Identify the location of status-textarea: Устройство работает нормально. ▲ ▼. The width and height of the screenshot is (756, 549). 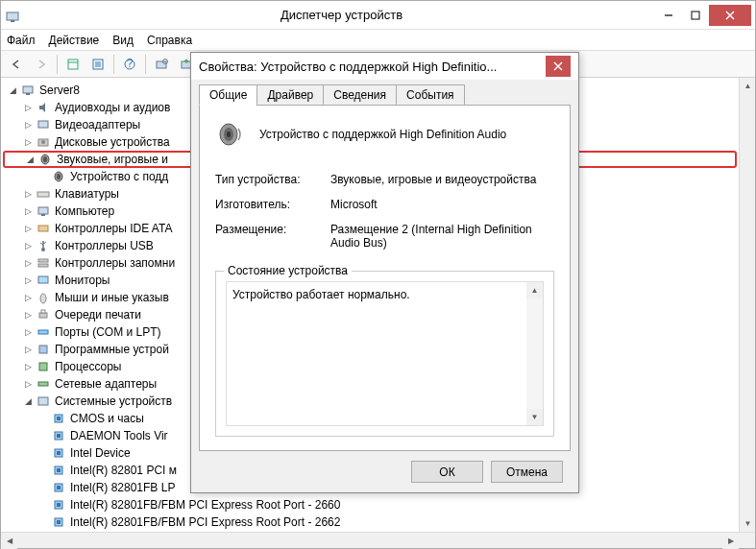
(384, 353).